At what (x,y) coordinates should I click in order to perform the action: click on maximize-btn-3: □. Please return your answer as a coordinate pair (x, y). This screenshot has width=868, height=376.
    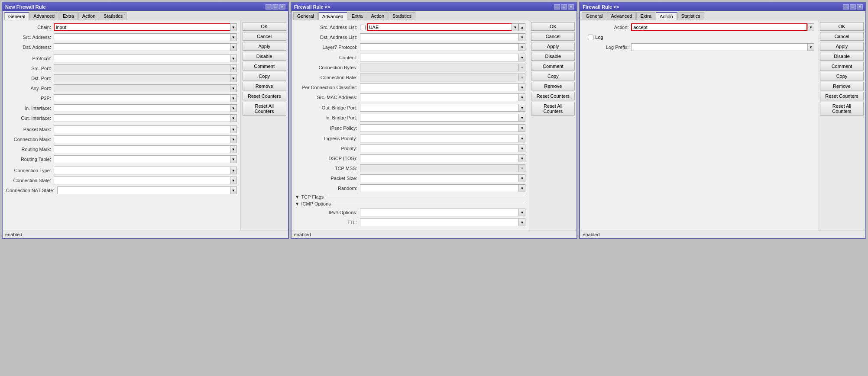
    Looking at the image, I should click on (853, 7).